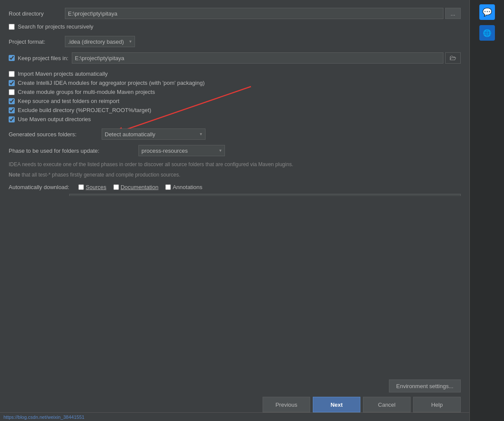 The height and width of the screenshot is (421, 504). I want to click on project-format-row: Project format: .idea (directory based), so click(234, 42).